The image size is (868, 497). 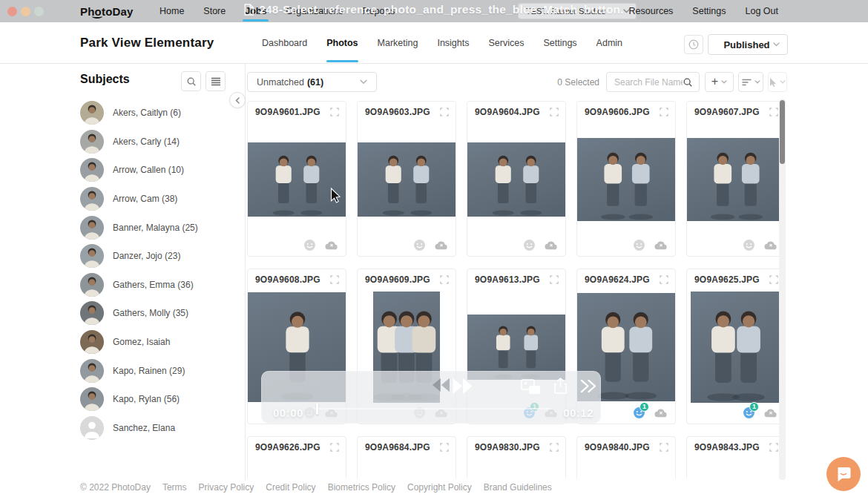 What do you see at coordinates (748, 45) in the screenshot?
I see `publish-status-select: Published` at bounding box center [748, 45].